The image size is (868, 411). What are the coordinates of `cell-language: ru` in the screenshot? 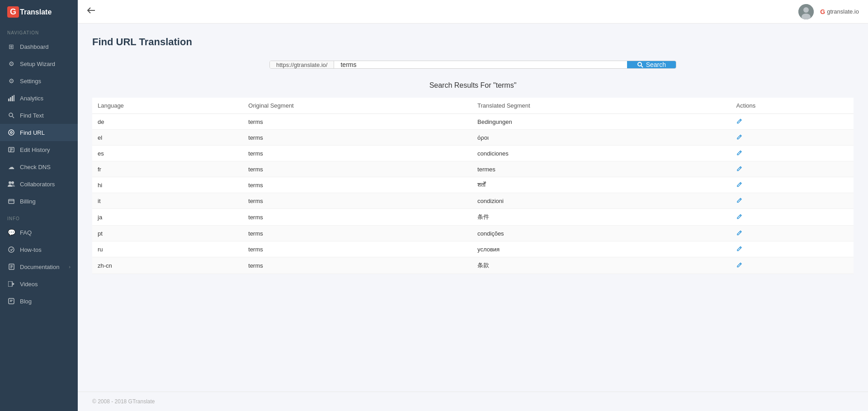 It's located at (167, 250).